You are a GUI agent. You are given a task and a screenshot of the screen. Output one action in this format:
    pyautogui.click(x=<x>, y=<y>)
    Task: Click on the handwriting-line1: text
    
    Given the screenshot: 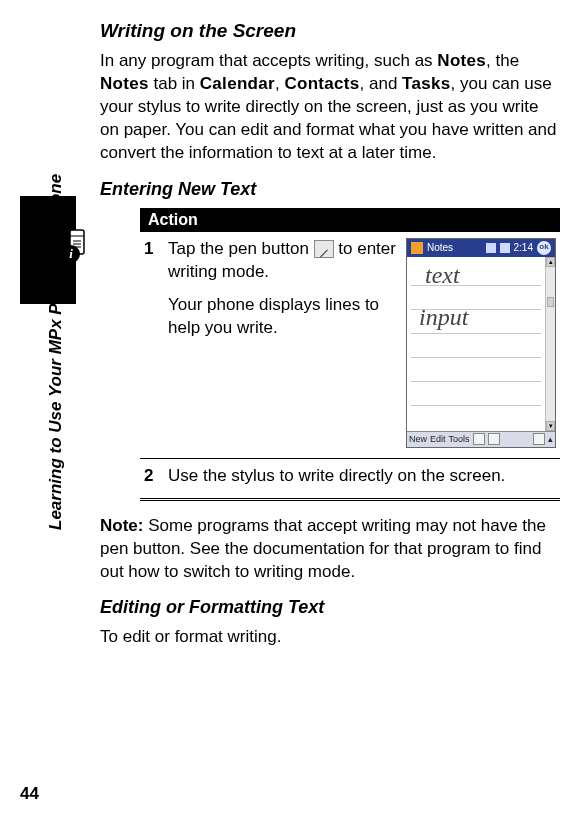 What is the action you would take?
    pyautogui.click(x=442, y=275)
    